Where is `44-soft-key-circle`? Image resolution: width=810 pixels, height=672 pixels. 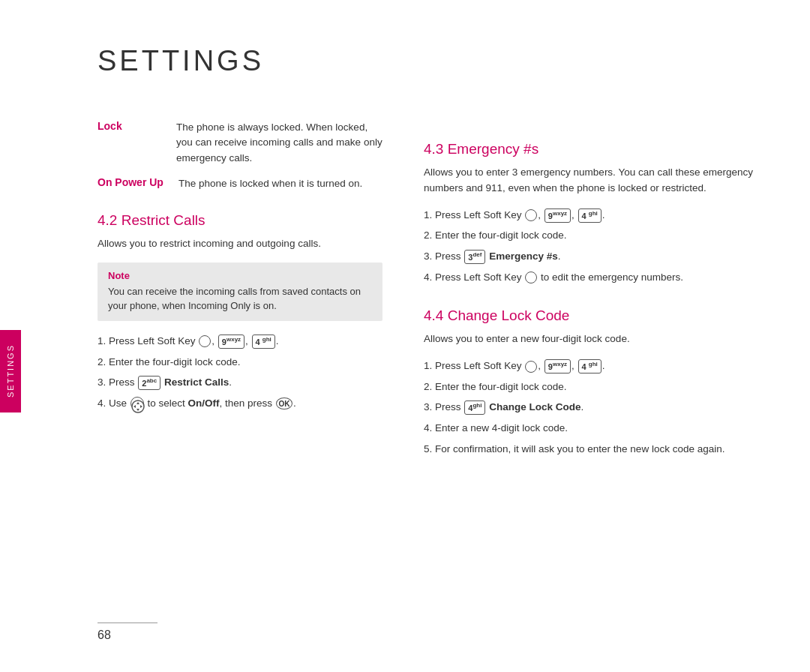 44-soft-key-circle is located at coordinates (531, 367).